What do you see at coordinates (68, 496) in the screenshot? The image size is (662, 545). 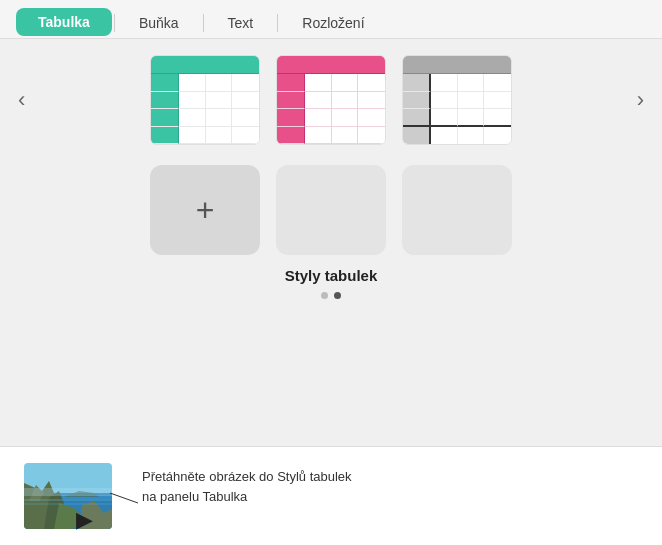 I see `drag-image` at bounding box center [68, 496].